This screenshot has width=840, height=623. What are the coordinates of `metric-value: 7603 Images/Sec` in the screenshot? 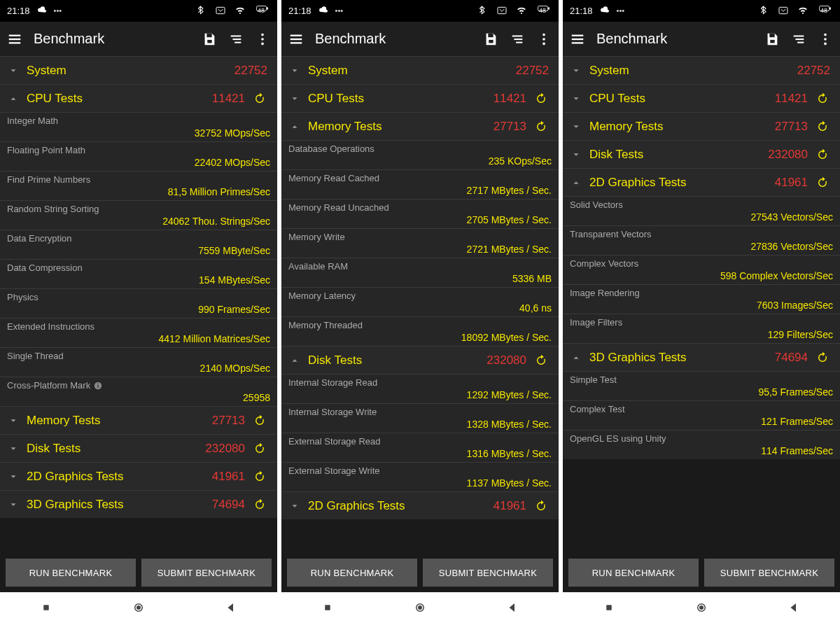 It's located at (701, 305).